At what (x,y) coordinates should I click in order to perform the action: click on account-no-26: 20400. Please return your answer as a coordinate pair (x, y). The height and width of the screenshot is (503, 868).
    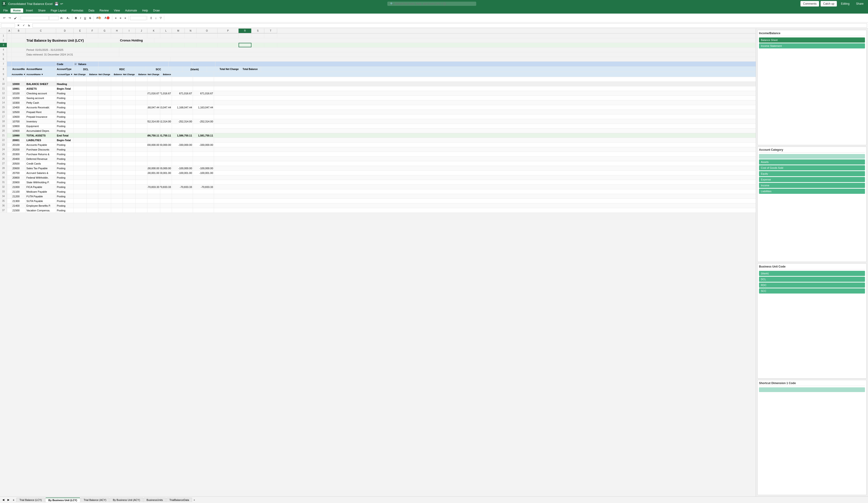
    Looking at the image, I should click on (19, 159).